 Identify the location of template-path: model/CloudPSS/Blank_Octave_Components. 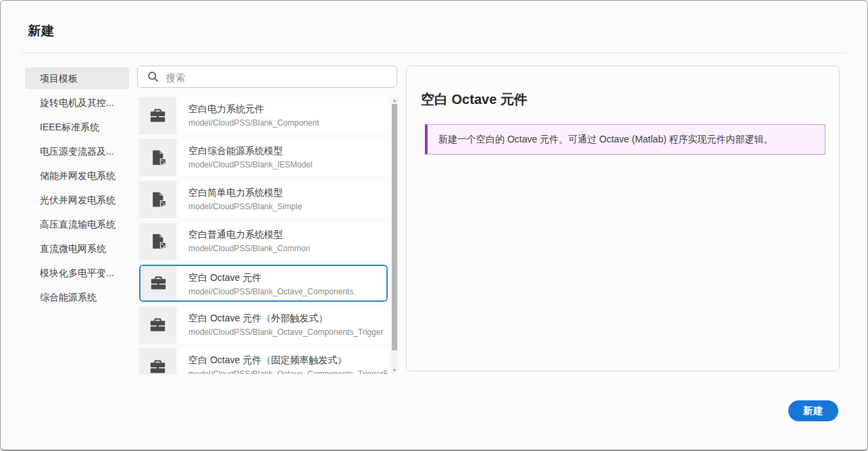
(288, 292).